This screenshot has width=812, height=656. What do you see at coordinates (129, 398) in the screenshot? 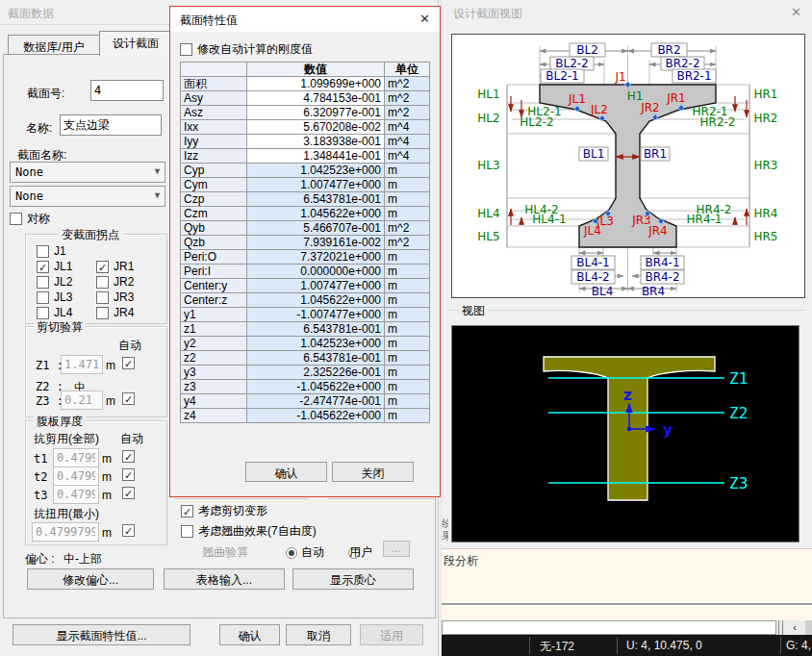
I see `z3-auto-checkbox: ✓` at bounding box center [129, 398].